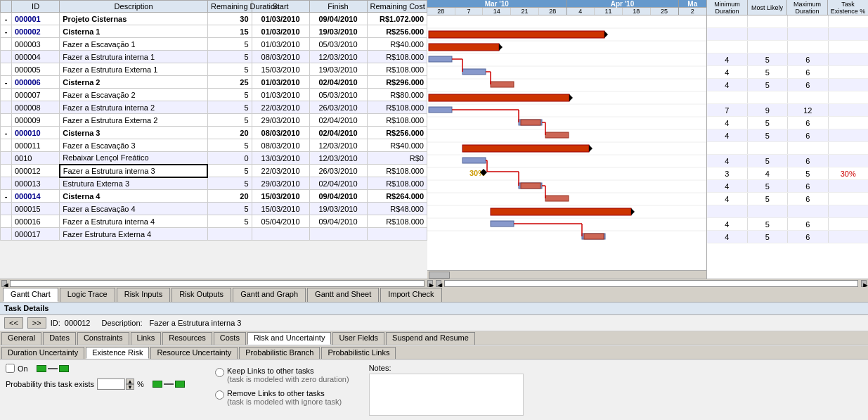  Describe the element at coordinates (338, 70) in the screenshot. I see `finish-cell: 19/03/2010` at that location.